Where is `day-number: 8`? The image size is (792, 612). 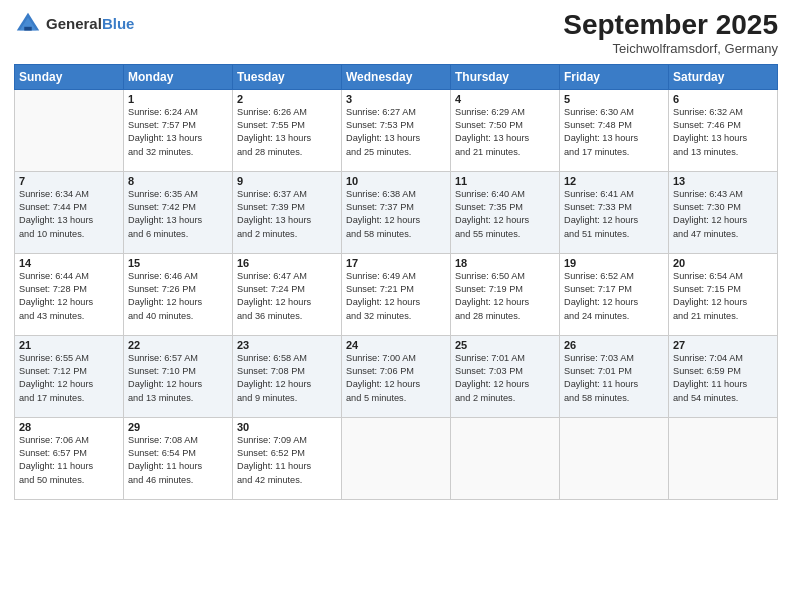
day-number: 8 is located at coordinates (178, 181).